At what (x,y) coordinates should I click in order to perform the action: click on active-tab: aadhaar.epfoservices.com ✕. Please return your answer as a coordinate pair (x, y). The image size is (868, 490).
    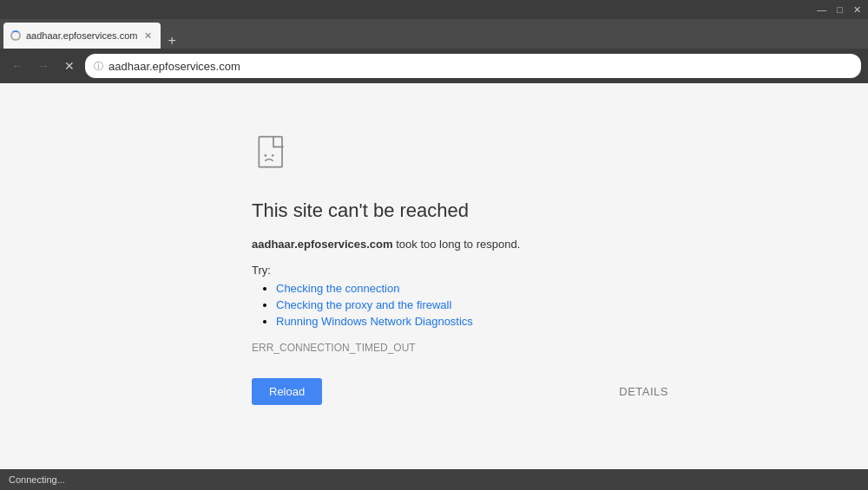
    Looking at the image, I should click on (82, 36).